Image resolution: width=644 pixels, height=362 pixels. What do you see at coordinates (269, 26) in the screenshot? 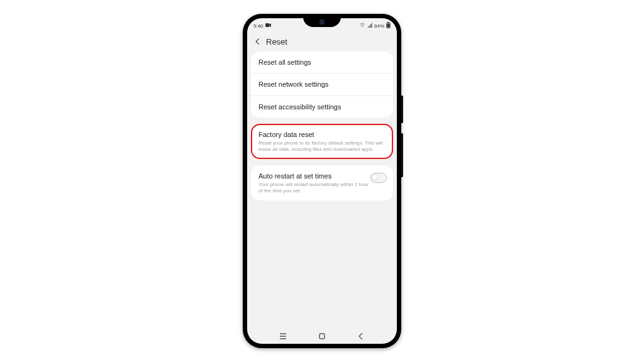
I see `video-icon` at bounding box center [269, 26].